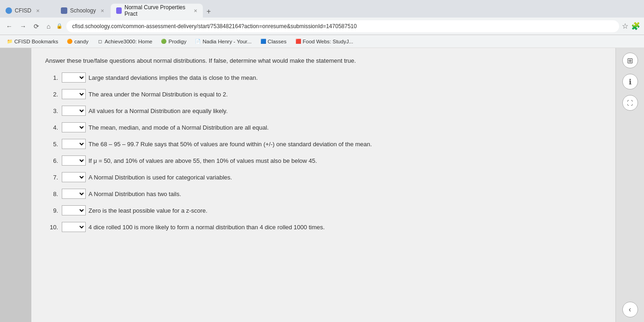  What do you see at coordinates (48, 26) in the screenshot?
I see `home-button: ⌂` at bounding box center [48, 26].